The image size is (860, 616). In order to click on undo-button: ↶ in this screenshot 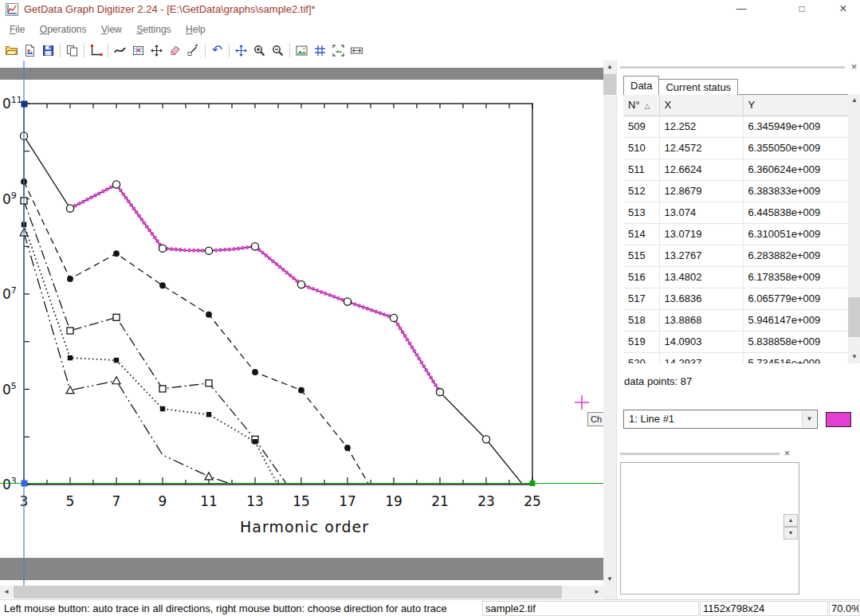, I will do `click(217, 50)`.